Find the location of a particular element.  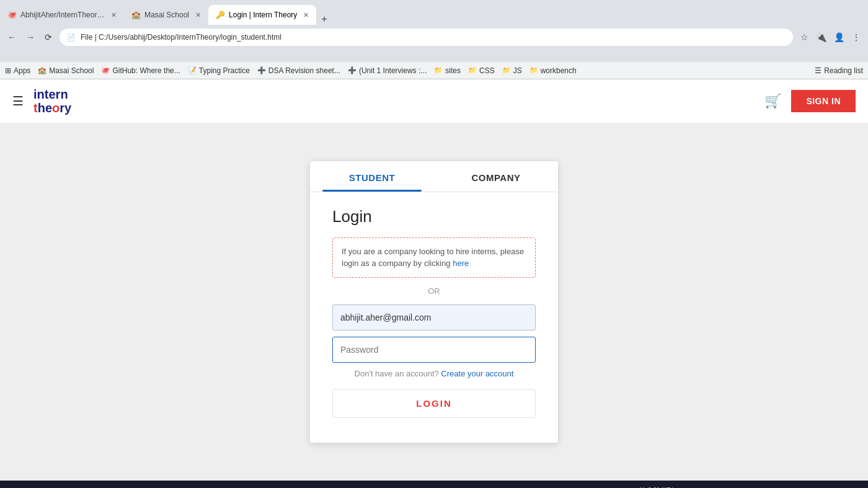

workbench-favicon: 📁 is located at coordinates (534, 71).